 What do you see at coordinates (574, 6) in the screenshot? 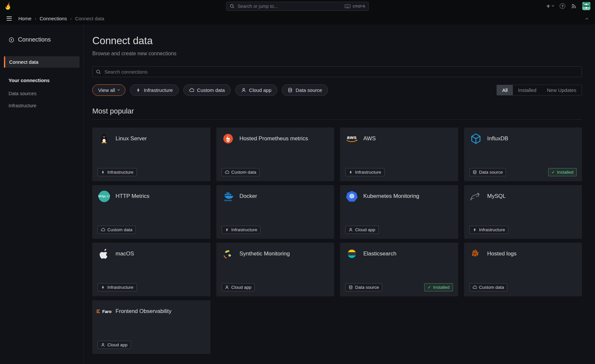
I see `news-feed-icon` at bounding box center [574, 6].